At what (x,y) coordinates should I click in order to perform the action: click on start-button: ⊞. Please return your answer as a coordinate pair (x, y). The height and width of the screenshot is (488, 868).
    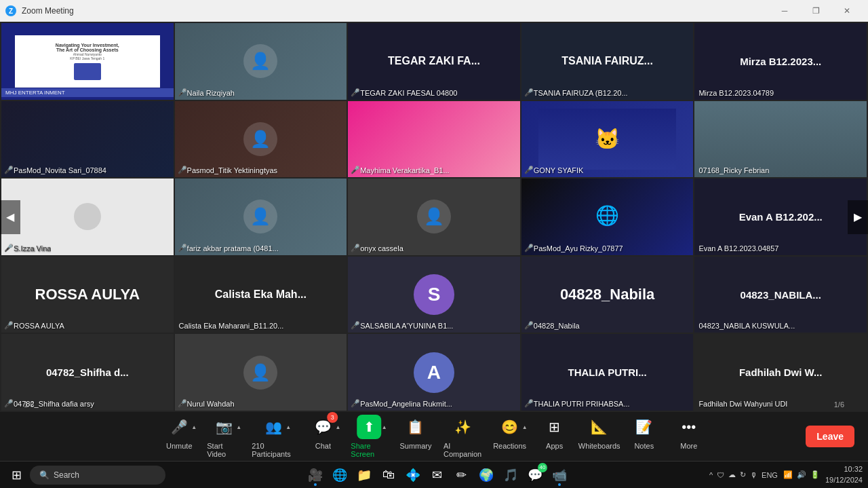
    Looking at the image, I should click on (16, 475).